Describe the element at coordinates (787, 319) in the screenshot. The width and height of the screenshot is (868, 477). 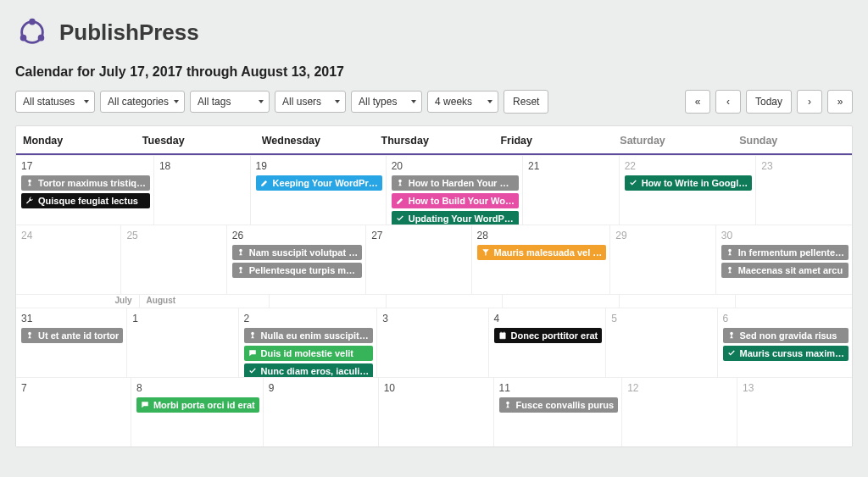
I see `day-number: 6` at that location.